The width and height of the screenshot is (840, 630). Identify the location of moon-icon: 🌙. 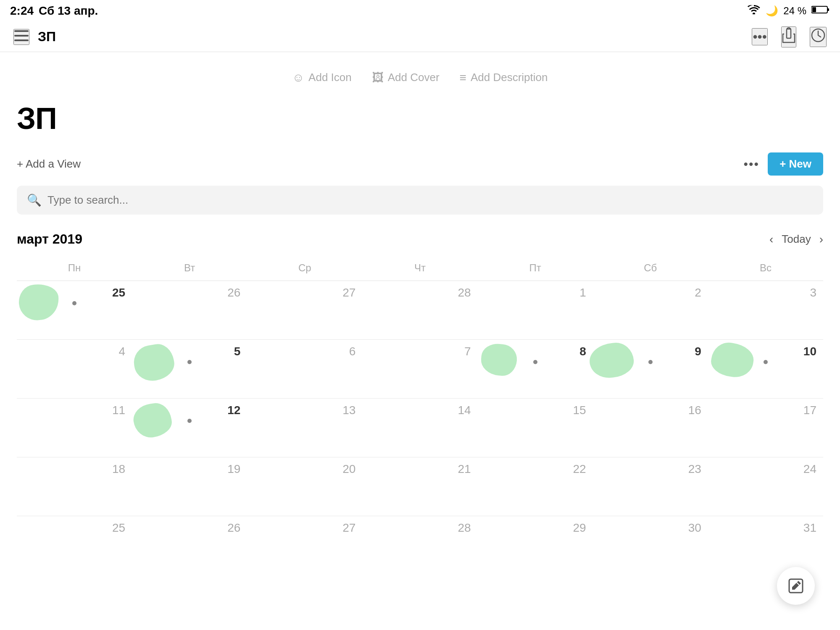
(772, 11).